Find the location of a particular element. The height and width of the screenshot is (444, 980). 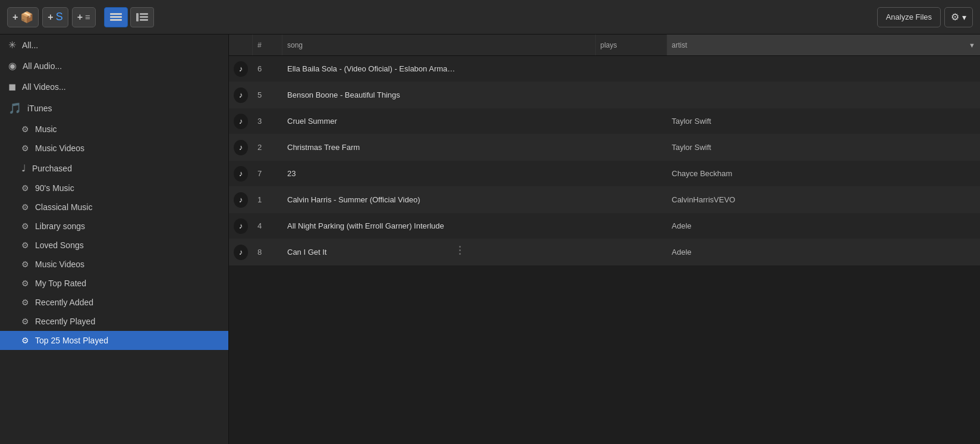

th-song: song is located at coordinates (439, 45).